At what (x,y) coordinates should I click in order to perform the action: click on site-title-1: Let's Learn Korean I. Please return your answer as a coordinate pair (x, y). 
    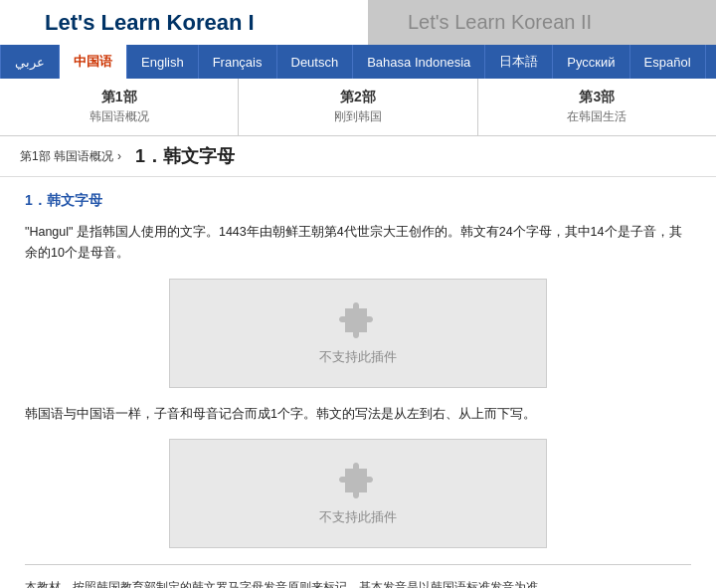
    Looking at the image, I should click on (149, 23).